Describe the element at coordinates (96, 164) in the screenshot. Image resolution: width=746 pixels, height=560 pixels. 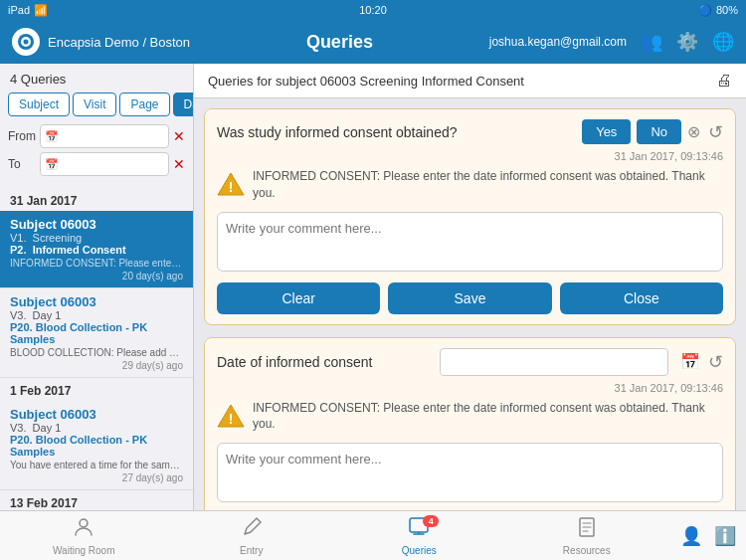
I see `to-row: To 📅 ✕` at that location.